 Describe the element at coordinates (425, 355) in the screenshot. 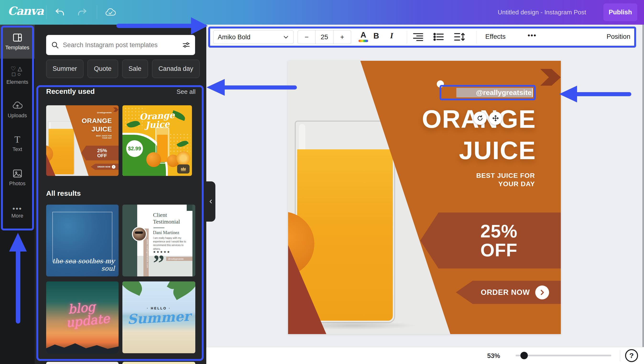

I see `bottom-status-bar: 53% ?` at that location.